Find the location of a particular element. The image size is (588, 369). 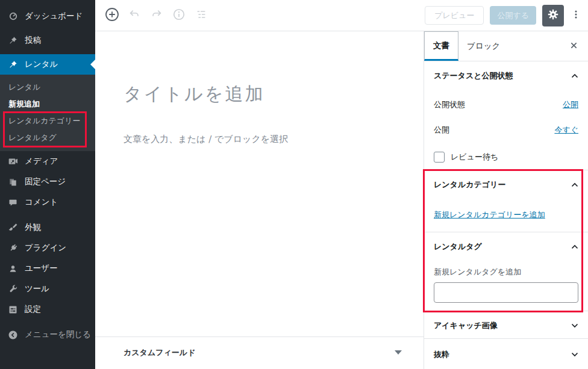

section-title: レンタルカテゴリー is located at coordinates (470, 185).